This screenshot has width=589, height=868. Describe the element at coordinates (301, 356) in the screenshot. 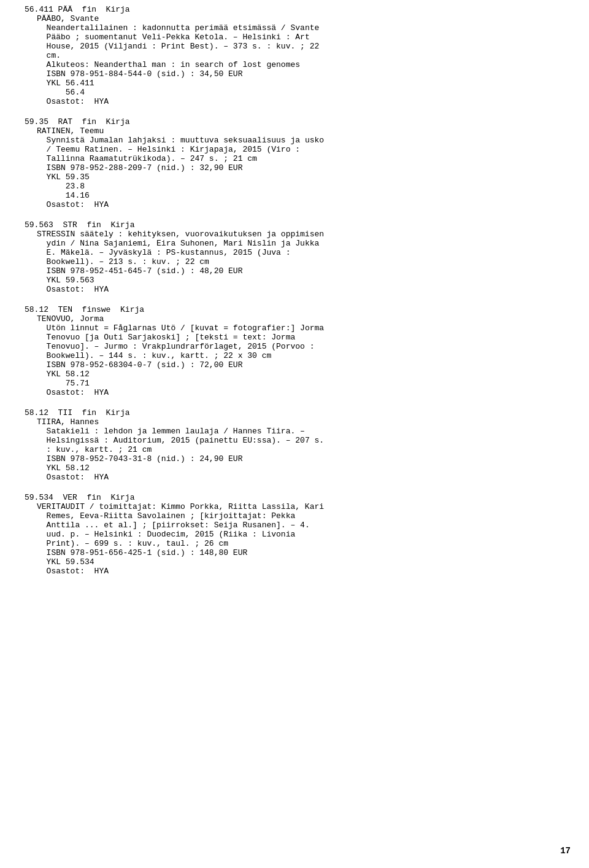

I see `entry-body: TENOVUO, Jorma Utön linnut = Fåglarnas U…` at that location.